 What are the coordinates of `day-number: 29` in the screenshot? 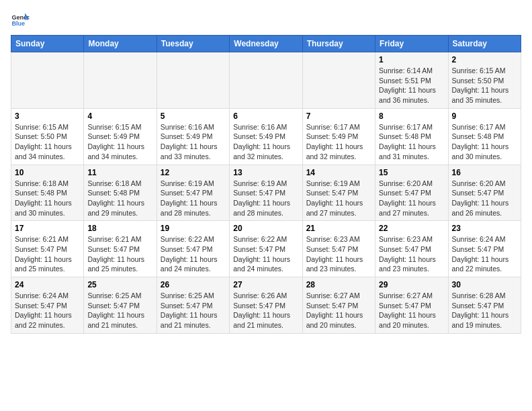 It's located at (411, 285).